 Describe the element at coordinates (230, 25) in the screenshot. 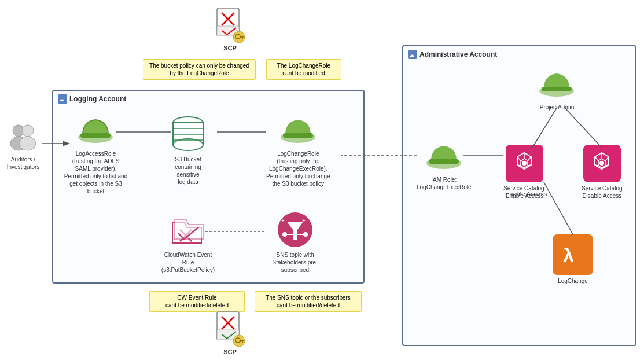

I see `top-scp-icon` at that location.